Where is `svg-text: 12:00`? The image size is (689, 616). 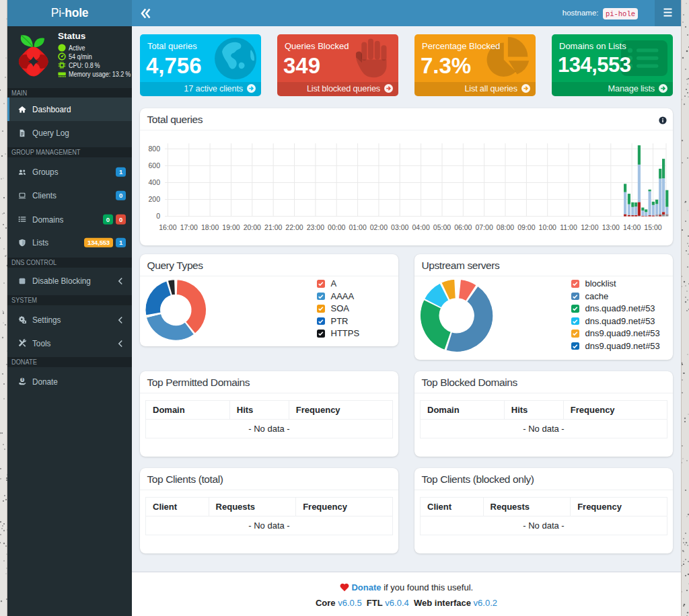 svg-text: 12:00 is located at coordinates (589, 227).